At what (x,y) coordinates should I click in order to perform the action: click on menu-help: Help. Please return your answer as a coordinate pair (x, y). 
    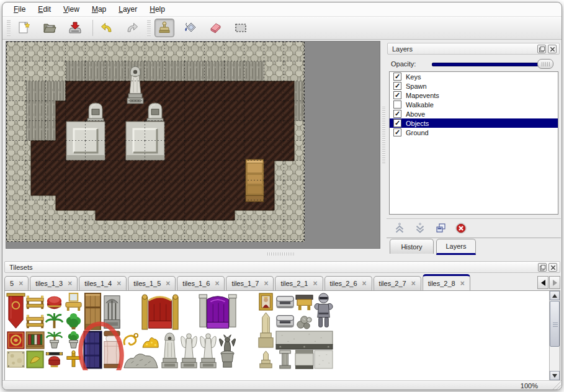
    Looking at the image, I should click on (158, 9).